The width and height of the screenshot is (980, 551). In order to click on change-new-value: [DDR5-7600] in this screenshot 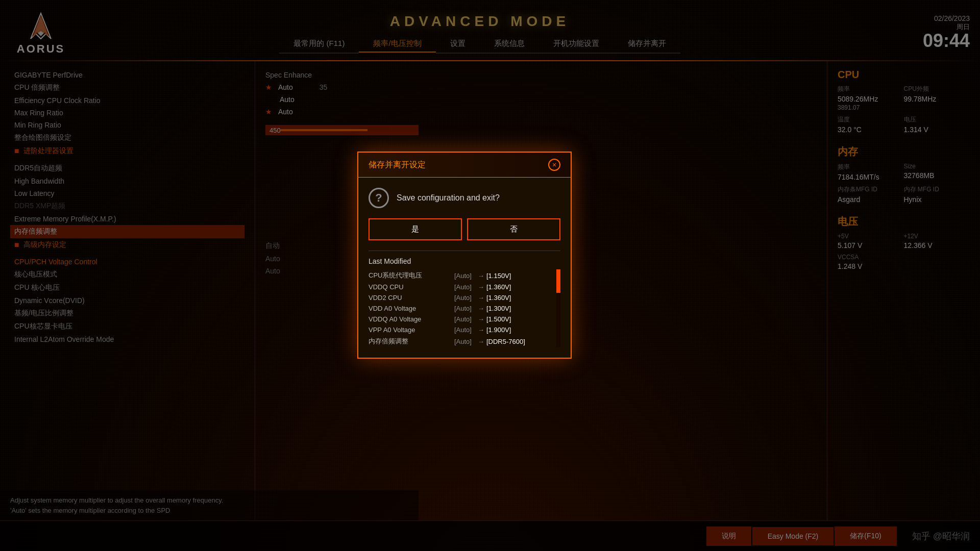, I will do `click(506, 342)`.